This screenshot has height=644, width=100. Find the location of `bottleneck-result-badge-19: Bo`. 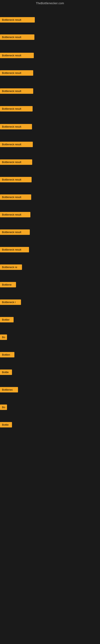

bottleneck-result-badge-19: Bo is located at coordinates (3, 337).